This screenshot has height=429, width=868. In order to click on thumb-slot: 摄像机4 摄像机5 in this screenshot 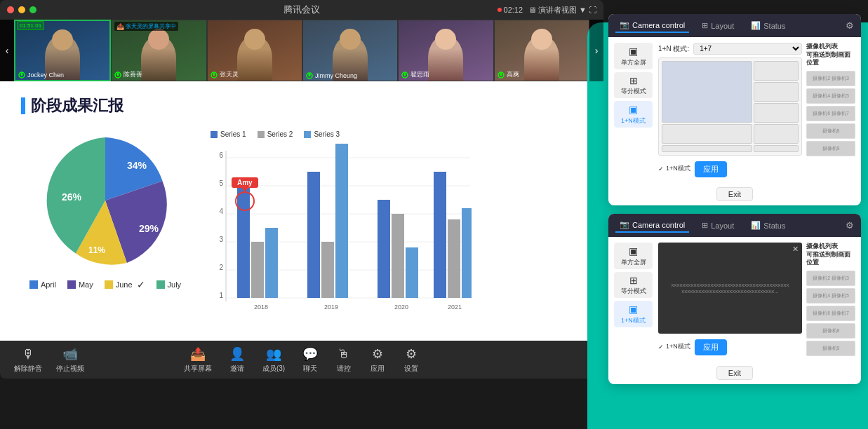, I will do `click(831, 96)`.